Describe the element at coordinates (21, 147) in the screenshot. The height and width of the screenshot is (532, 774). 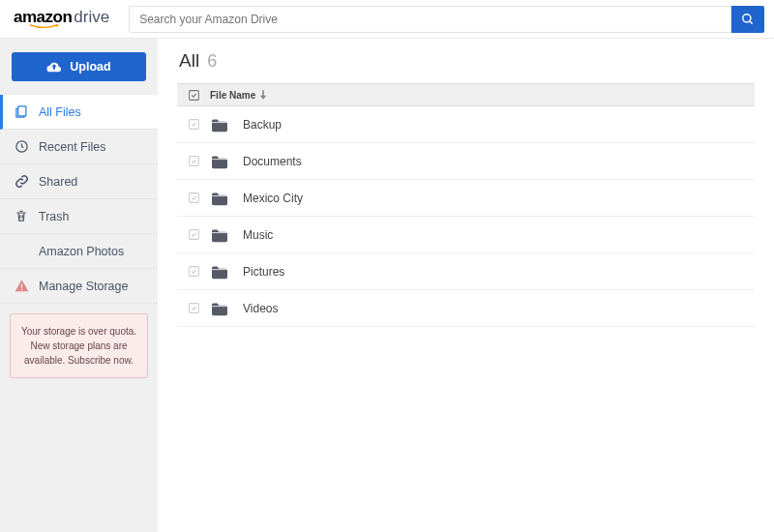
I see `clock-icon` at that location.